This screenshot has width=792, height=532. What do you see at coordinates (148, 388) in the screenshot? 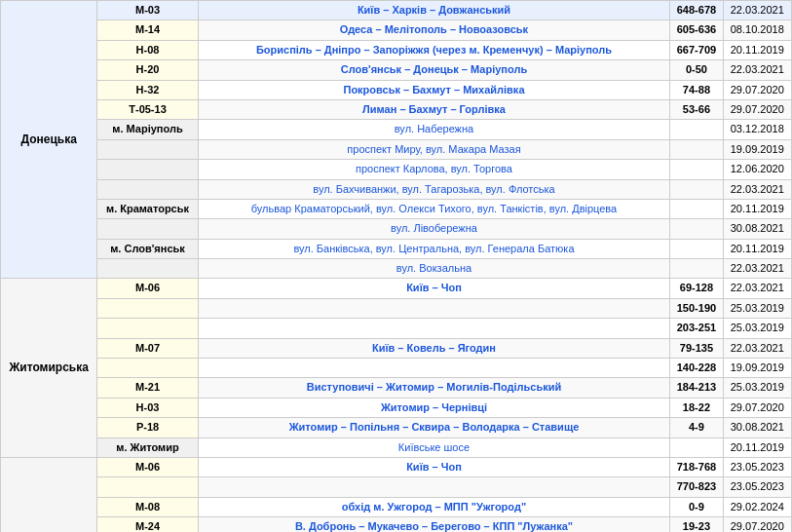
I see `road-code: М-21` at bounding box center [148, 388].